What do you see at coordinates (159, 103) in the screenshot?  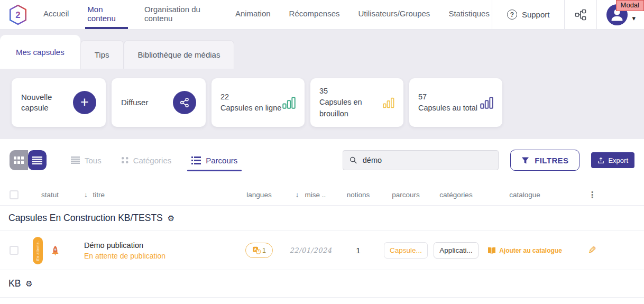 I see `diffuser-card: Diffuser` at bounding box center [159, 103].